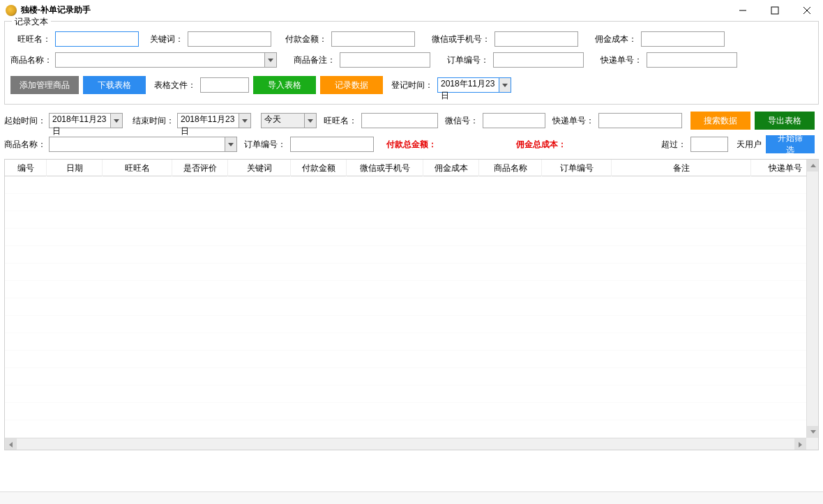  I want to click on app-icon, so click(11, 10).